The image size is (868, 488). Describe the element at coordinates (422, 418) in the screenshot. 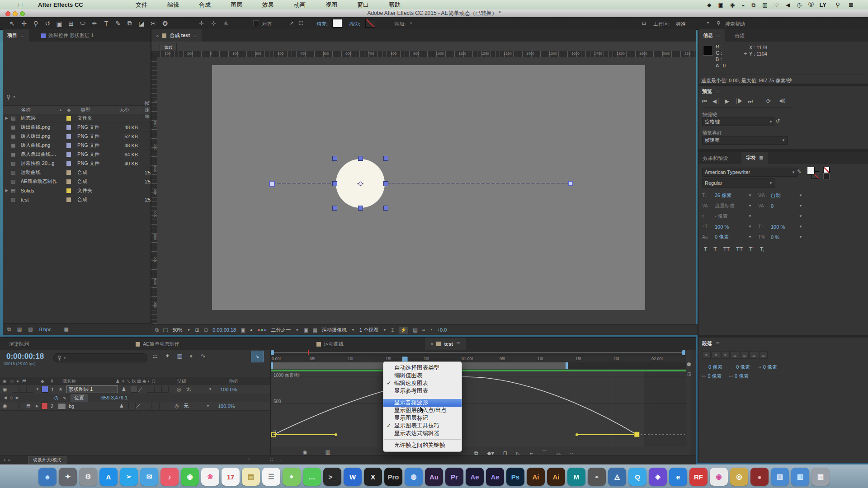

I see `context-menu-item: 显示图层标记` at that location.